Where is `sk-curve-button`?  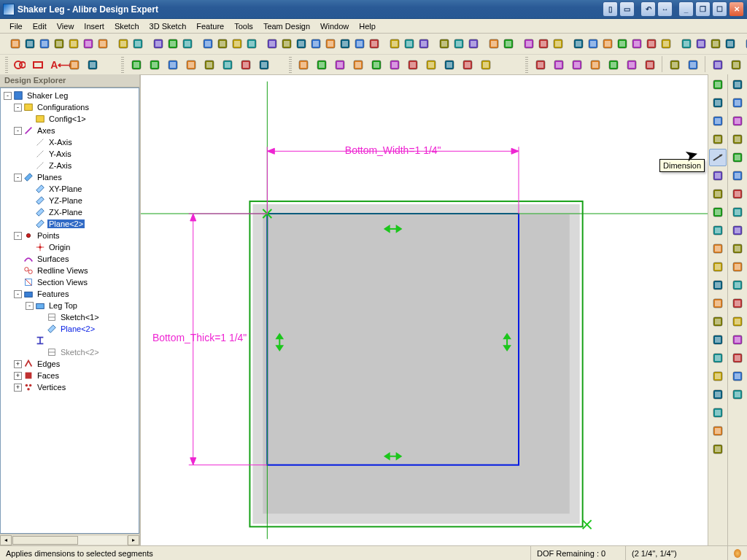 sk-curve-button is located at coordinates (718, 212).